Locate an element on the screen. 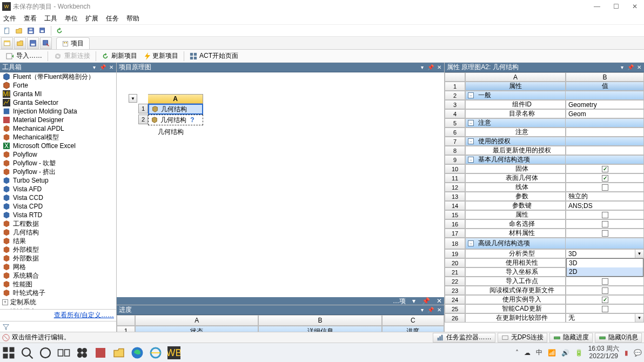 The image size is (644, 362). view-all-link: 查看所有/自定义…… is located at coordinates (84, 315).